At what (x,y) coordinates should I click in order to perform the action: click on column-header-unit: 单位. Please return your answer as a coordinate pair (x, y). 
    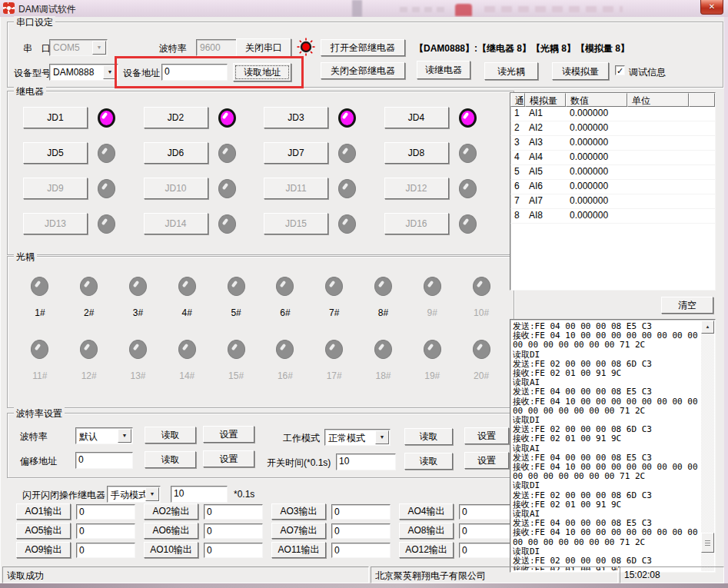
    Looking at the image, I should click on (658, 100).